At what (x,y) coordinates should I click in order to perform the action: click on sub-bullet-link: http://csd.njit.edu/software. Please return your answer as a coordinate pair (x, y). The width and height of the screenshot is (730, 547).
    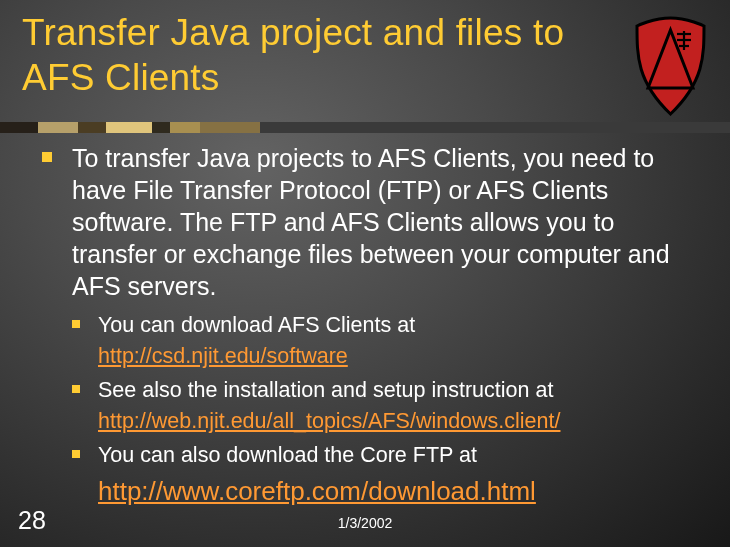
    Looking at the image, I should click on (223, 356).